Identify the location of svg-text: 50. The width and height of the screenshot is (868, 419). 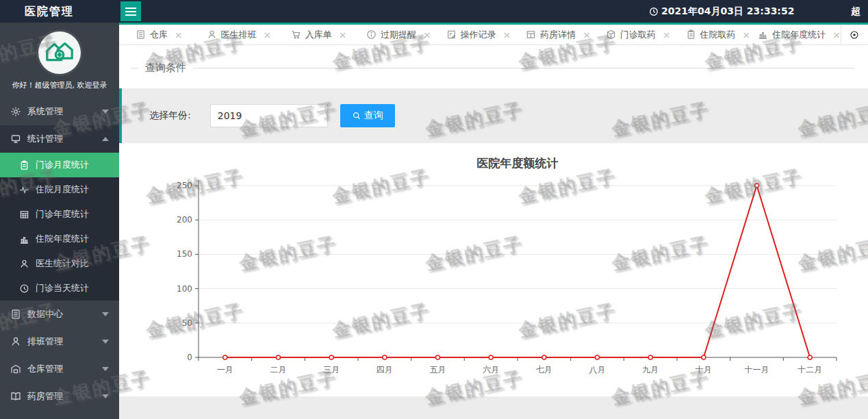
(188, 323).